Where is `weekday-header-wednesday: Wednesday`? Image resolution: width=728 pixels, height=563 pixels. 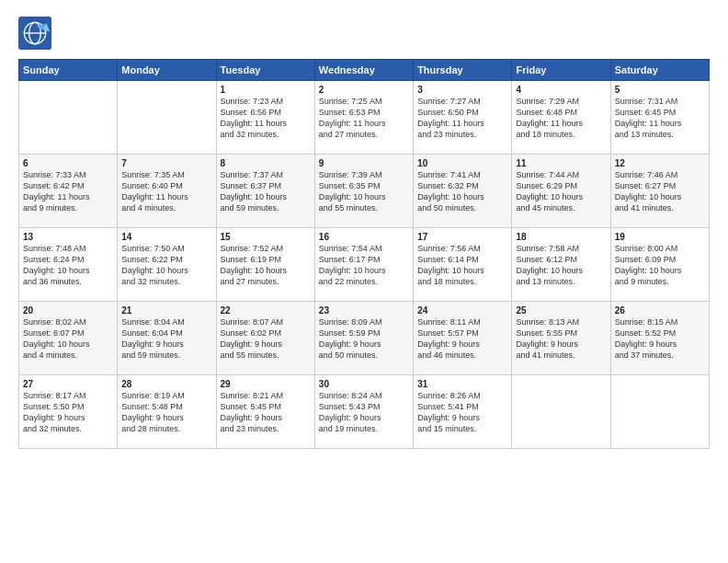 weekday-header-wednesday: Wednesday is located at coordinates (364, 70).